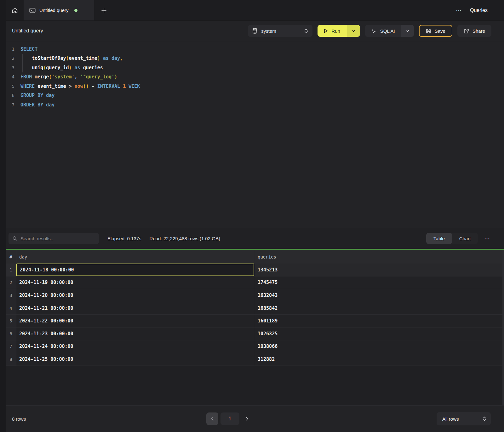 Image resolution: width=504 pixels, height=432 pixels. I want to click on share-button: Share, so click(474, 31).